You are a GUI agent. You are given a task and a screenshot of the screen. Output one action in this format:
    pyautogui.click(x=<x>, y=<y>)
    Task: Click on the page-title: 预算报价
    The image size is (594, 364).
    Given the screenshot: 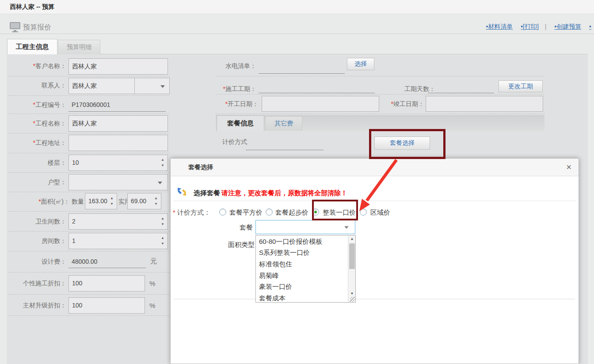 What is the action you would take?
    pyautogui.click(x=37, y=27)
    